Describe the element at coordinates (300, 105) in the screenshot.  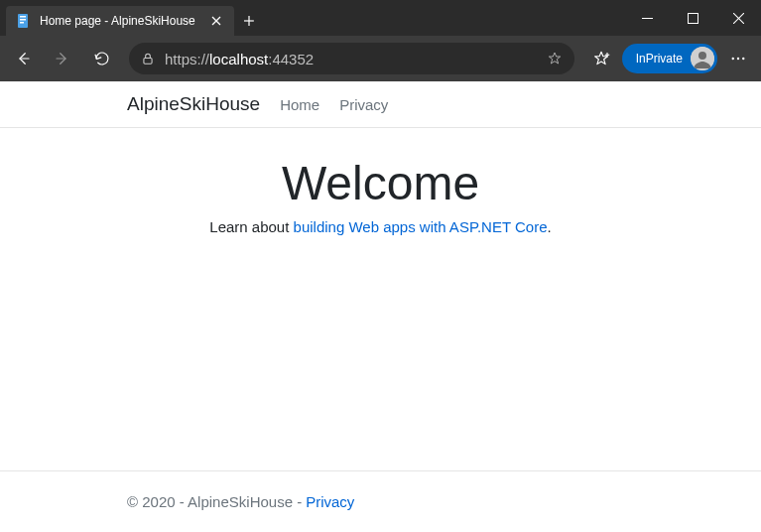
I see `nav-link-home: Home` at that location.